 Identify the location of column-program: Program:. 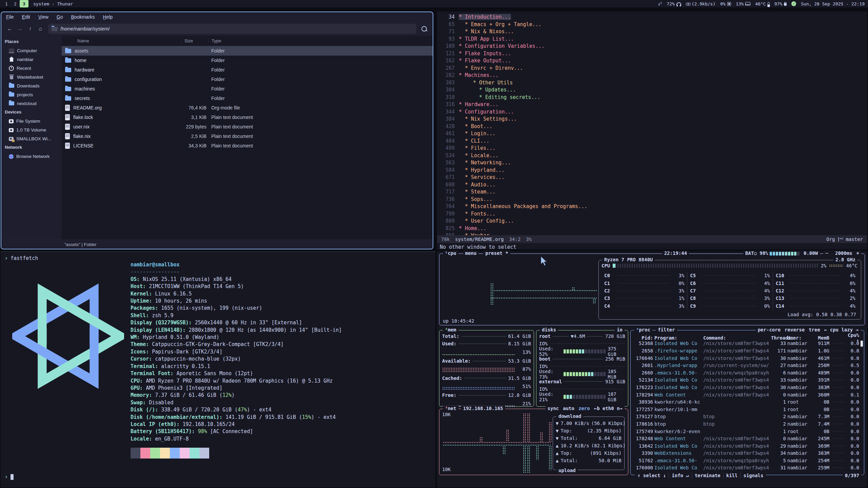
(678, 338).